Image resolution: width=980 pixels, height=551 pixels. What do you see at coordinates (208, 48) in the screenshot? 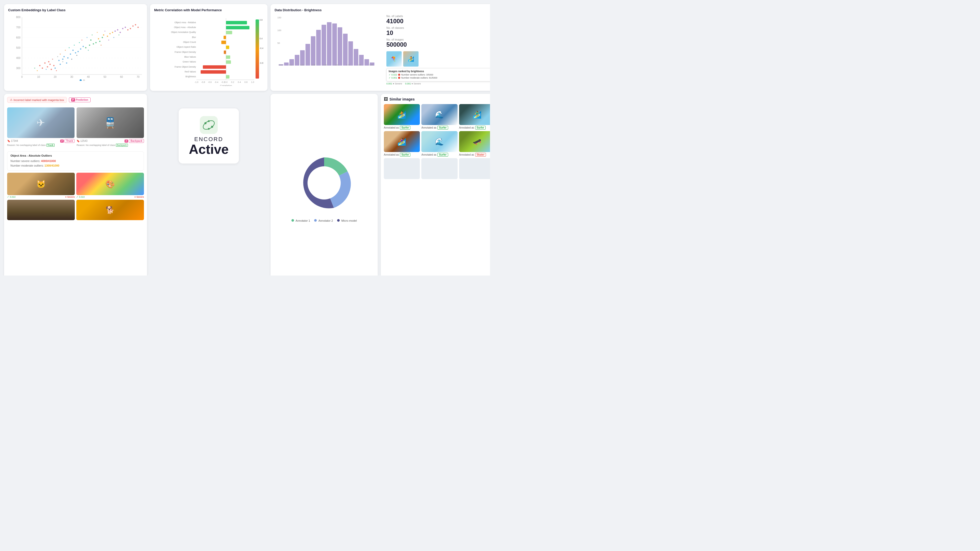
I see `metric-correlation-card: Metric Correlation with Model Performanc…` at bounding box center [208, 48].